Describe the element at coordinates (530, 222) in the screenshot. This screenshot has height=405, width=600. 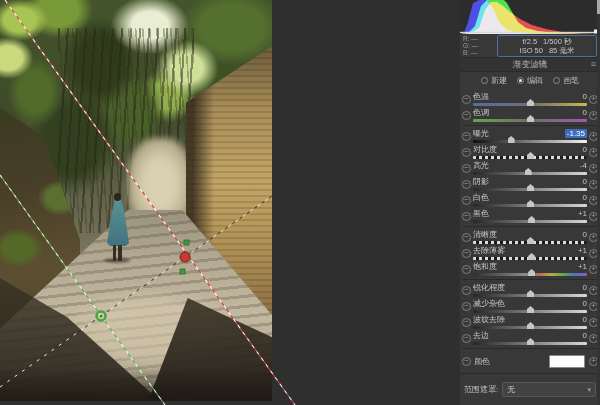
I see `blacks-slider-track` at that location.